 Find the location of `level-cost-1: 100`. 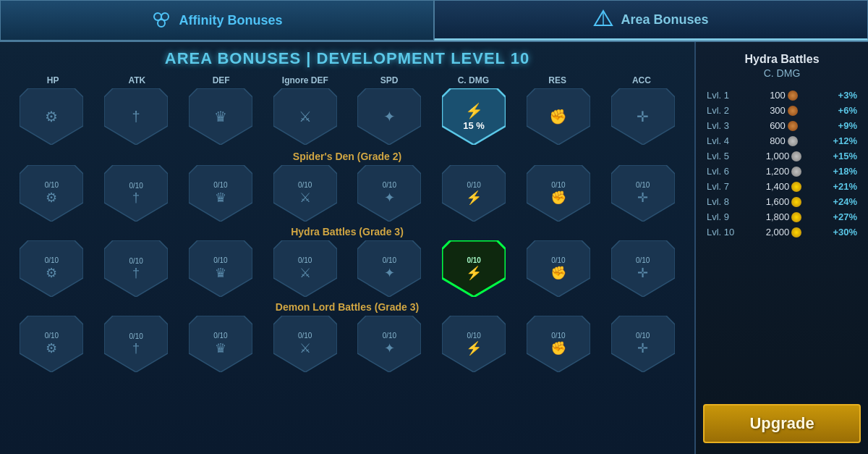

level-cost-1: 100 is located at coordinates (784, 96).